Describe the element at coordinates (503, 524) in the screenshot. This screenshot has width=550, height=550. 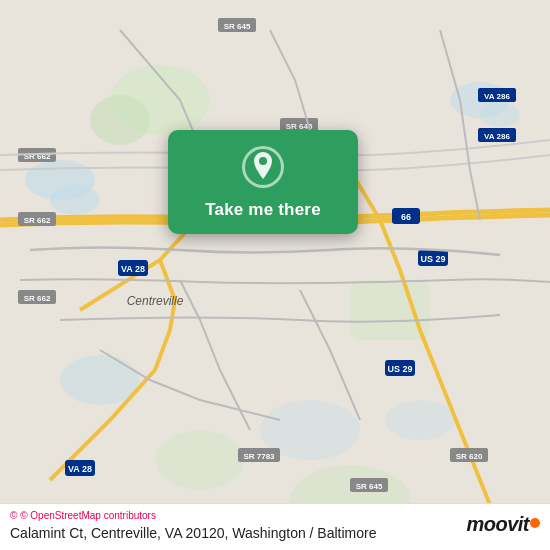
I see `moovit-logo: moovit` at that location.